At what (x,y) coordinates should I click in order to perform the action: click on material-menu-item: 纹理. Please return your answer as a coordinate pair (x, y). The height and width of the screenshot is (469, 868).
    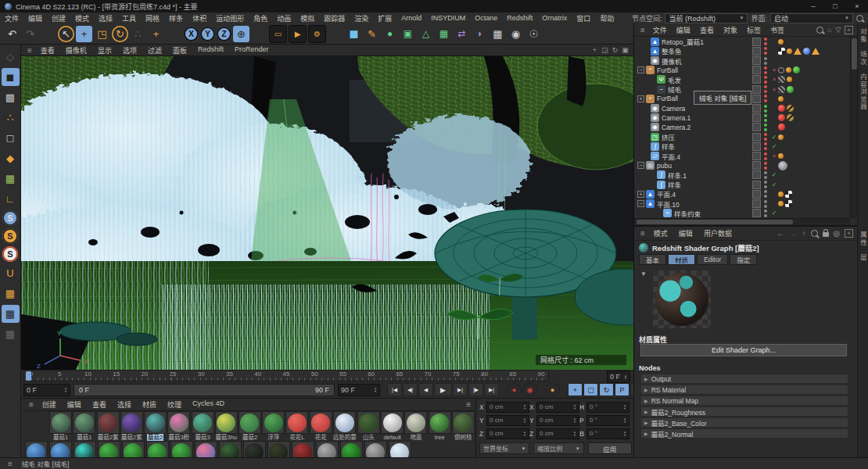
    Looking at the image, I should click on (174, 405).